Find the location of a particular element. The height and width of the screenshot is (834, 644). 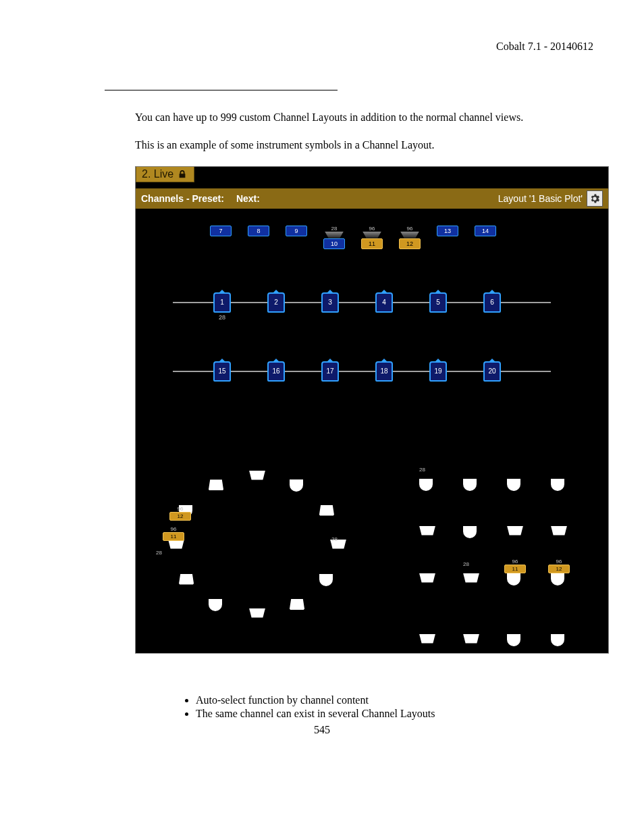

bar-fixture-18: 18 is located at coordinates (384, 371).